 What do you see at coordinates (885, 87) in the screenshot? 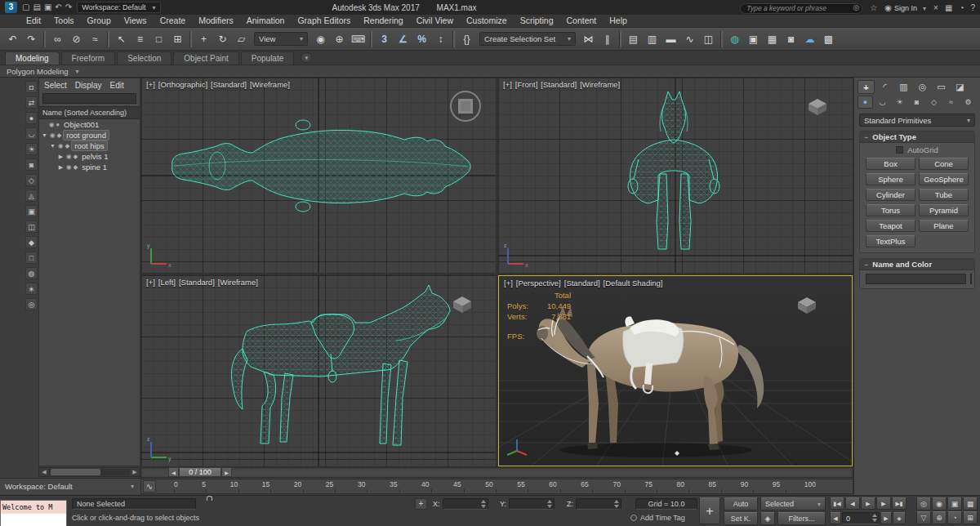
I see `modify-tab-icon: ◜` at bounding box center [885, 87].